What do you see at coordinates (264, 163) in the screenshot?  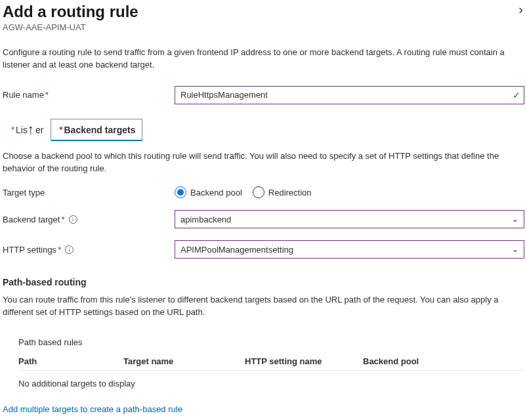 I see `backend-description: Choose a backend pool to which this rout…` at bounding box center [264, 163].